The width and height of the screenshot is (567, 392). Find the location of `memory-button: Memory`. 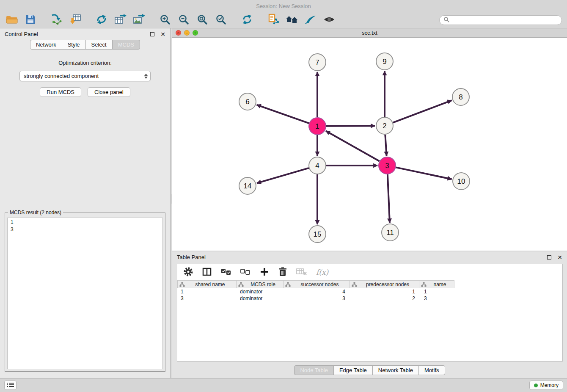

memory-button: Memory is located at coordinates (546, 385).